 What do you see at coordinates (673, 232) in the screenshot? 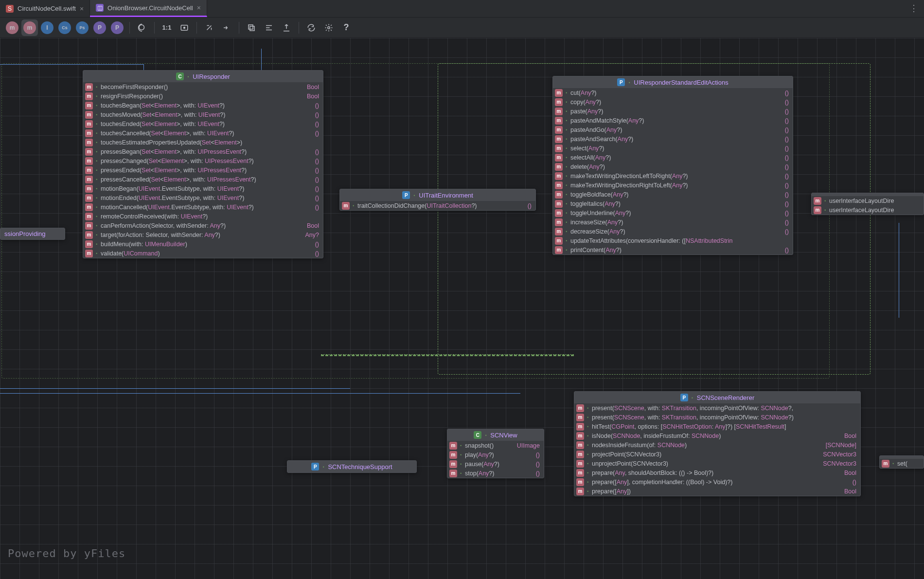
I see `member-row: m▪decreaseSize(Any?)()` at bounding box center [673, 232].